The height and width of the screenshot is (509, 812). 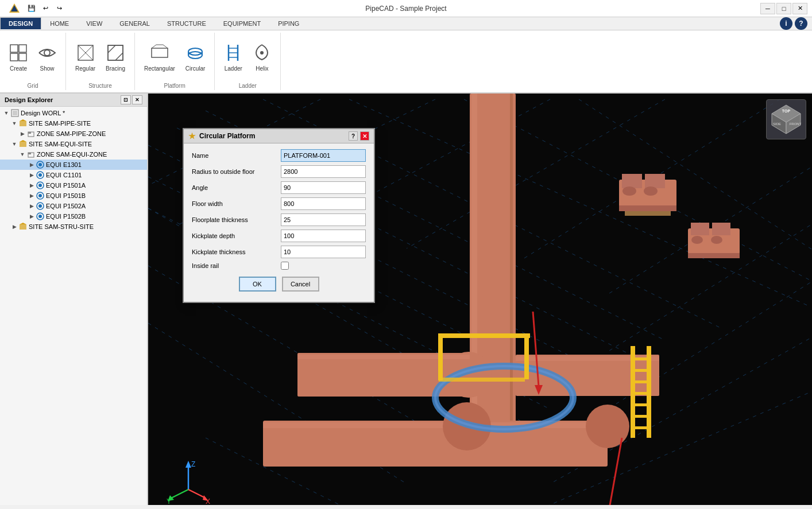 What do you see at coordinates (248, 61) in the screenshot?
I see `ribbon-group-ladder: Ladder Helix Ladder` at bounding box center [248, 61].